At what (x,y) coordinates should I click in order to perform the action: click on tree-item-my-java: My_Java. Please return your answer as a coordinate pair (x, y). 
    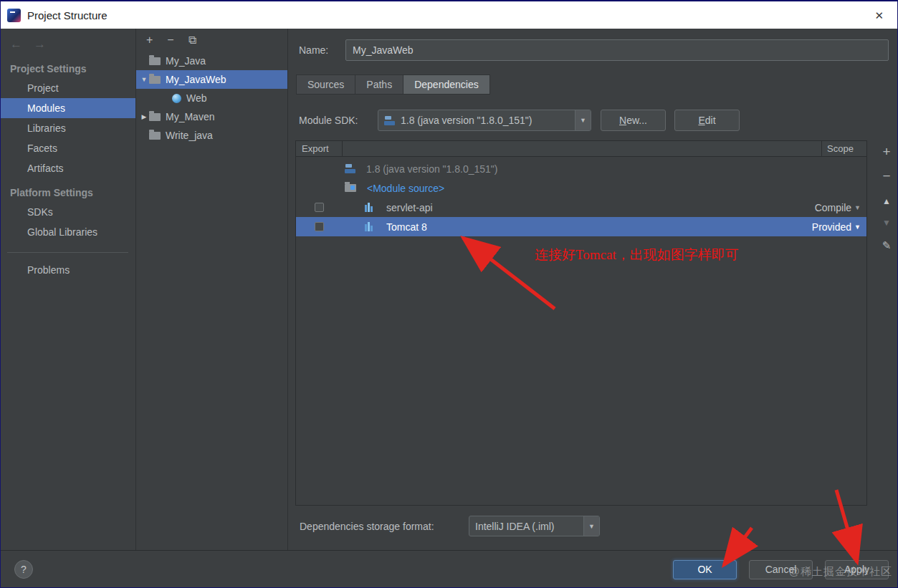
    Looking at the image, I should click on (212, 61).